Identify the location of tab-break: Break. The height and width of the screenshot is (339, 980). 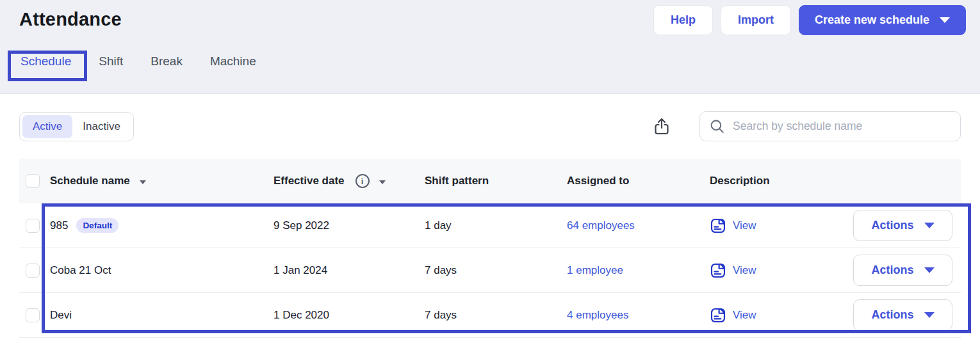
(167, 68).